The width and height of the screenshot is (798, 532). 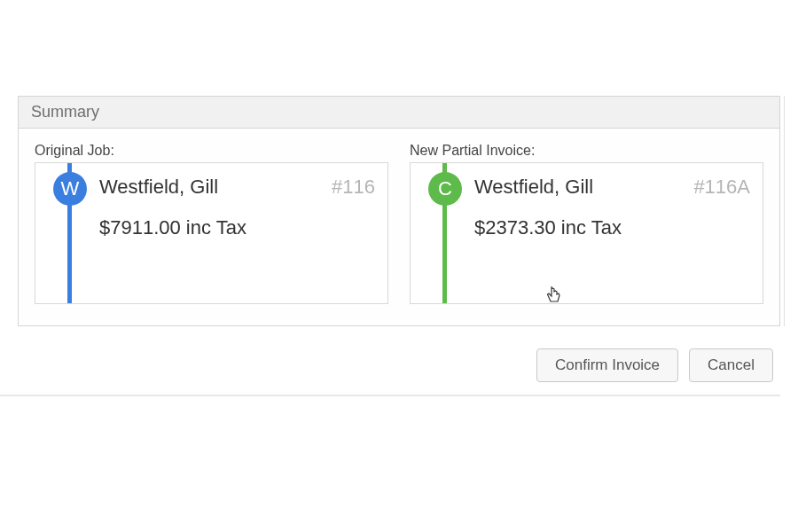 I want to click on original-job-label: Original Job:, so click(x=211, y=151).